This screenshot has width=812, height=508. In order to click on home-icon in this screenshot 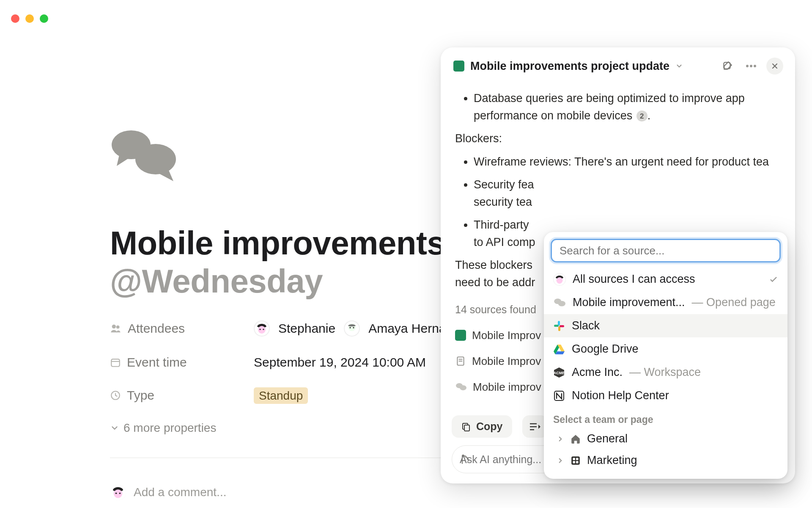, I will do `click(576, 439)`.